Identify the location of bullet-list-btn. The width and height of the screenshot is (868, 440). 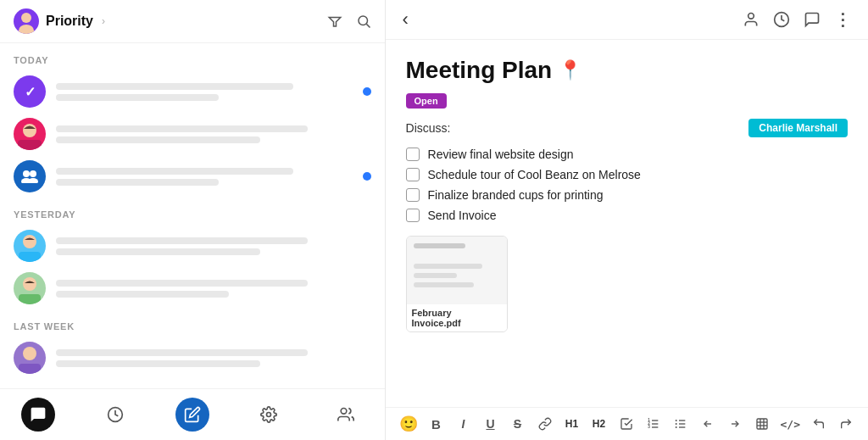
(681, 424).